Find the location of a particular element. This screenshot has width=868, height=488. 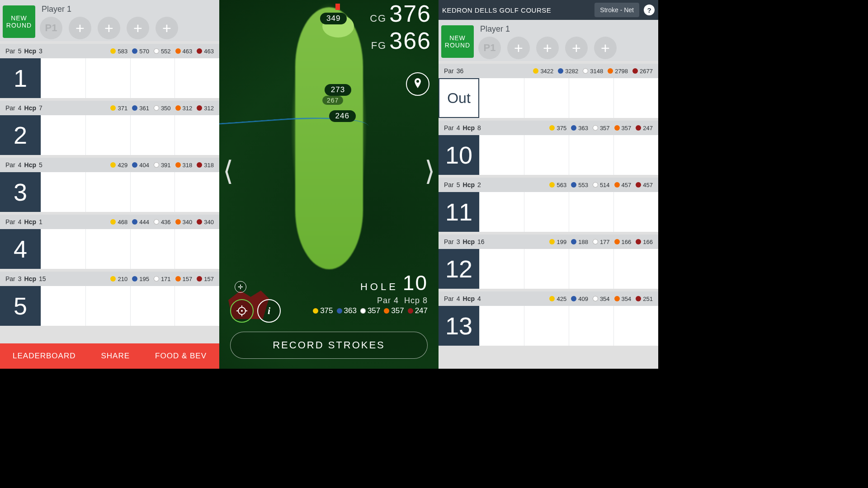

tee-dist: 171 is located at coordinates (162, 279).